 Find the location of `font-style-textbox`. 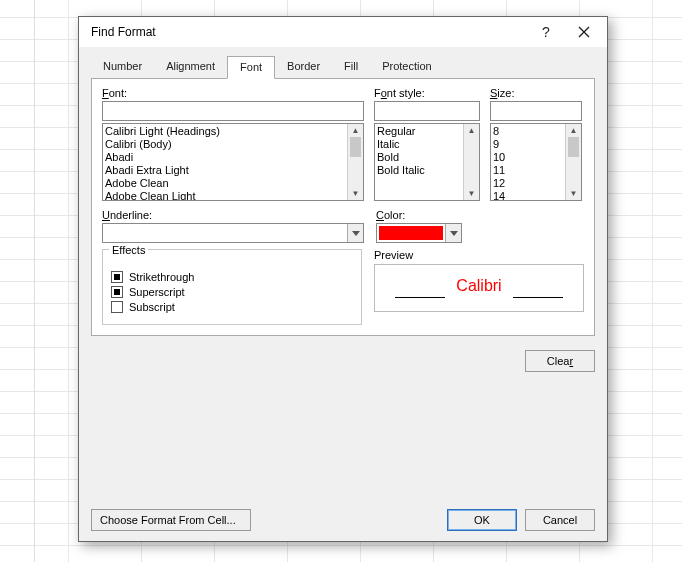

font-style-textbox is located at coordinates (427, 111).